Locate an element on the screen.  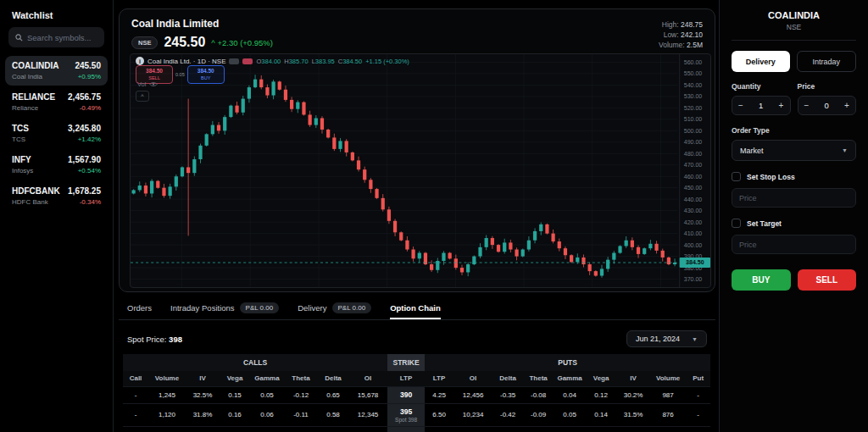
option-chain-table: CALLS STRIKE PUTS CallVolumeIVVegaGammaT… is located at coordinates (417, 393).